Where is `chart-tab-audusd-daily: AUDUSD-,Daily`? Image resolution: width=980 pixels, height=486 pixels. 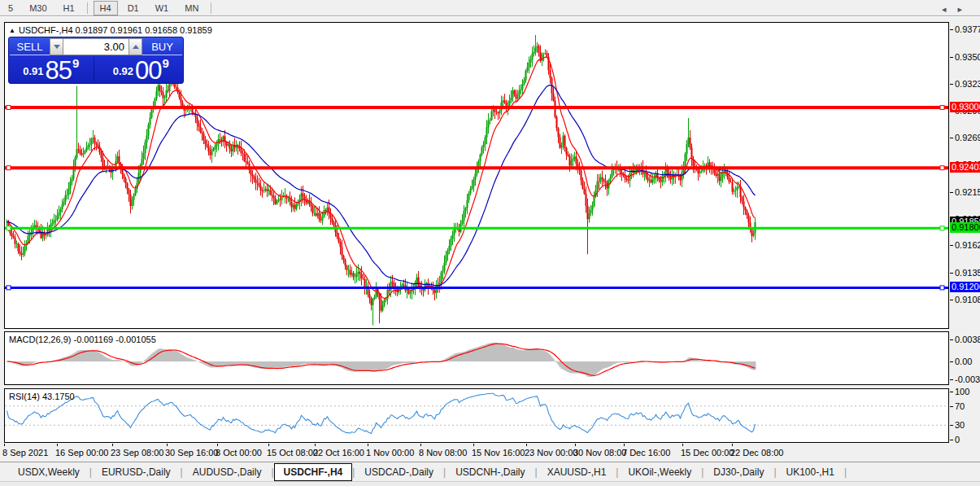 chart-tab-audusd-daily: AUDUSD-,Daily is located at coordinates (228, 472).